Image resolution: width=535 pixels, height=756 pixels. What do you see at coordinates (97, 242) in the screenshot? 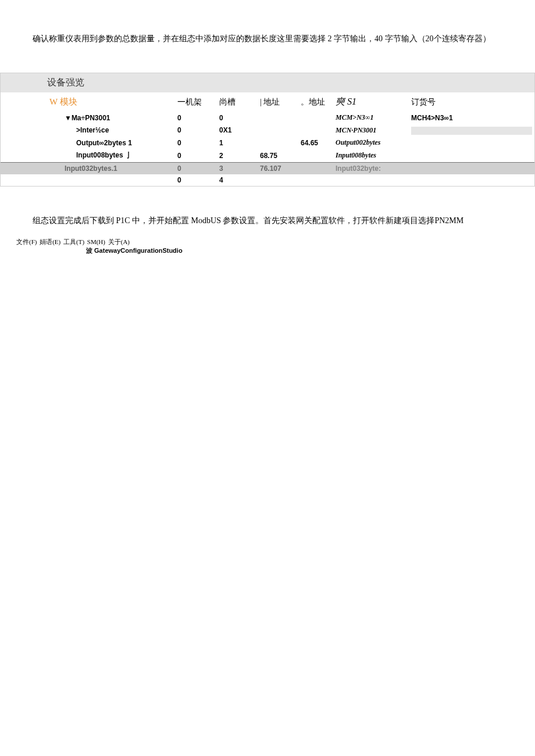
I see `menu-sm: SM(H)` at bounding box center [97, 242].